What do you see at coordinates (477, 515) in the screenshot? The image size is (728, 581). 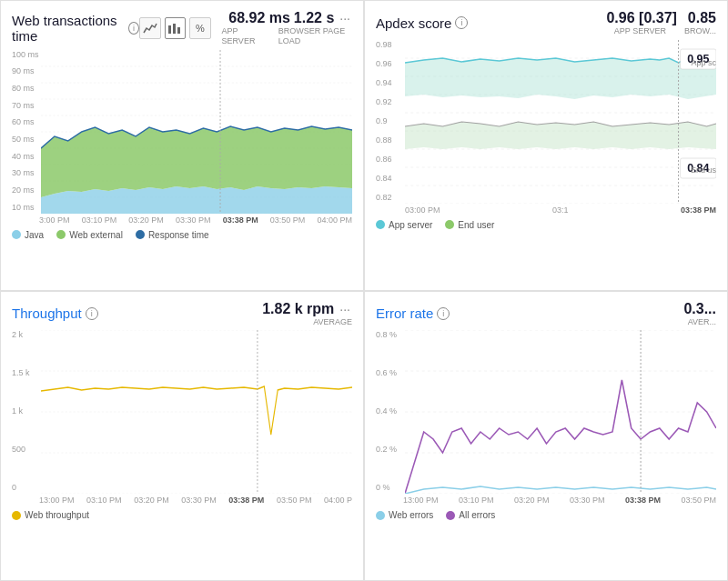 I see `legend-all-errors-label: All errors` at bounding box center [477, 515].